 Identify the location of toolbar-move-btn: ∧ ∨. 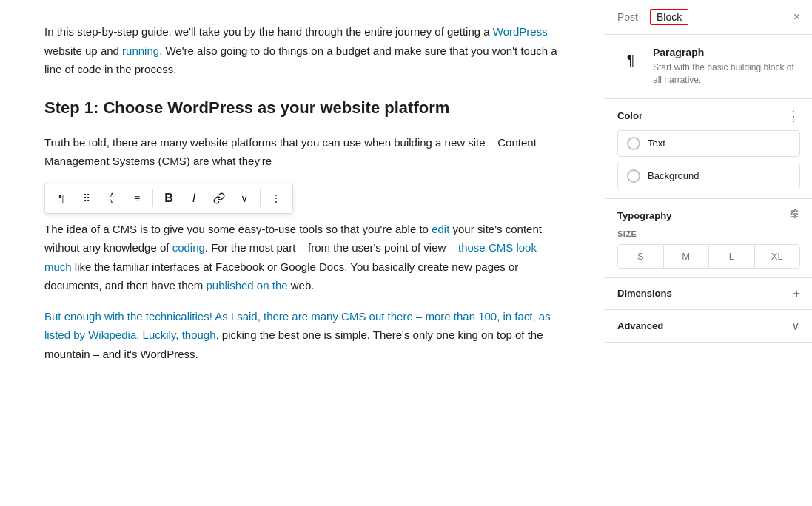
(112, 198).